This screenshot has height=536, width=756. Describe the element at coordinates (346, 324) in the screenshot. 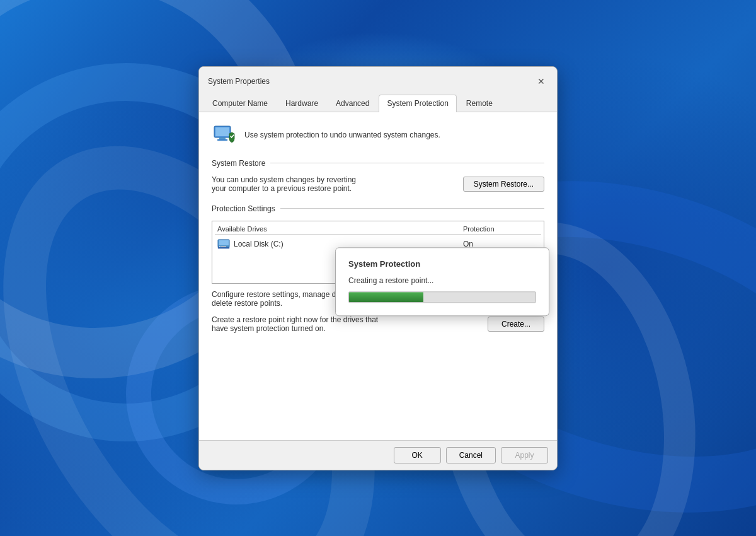

I see `create-description: Create a restore point right now for the…` at that location.